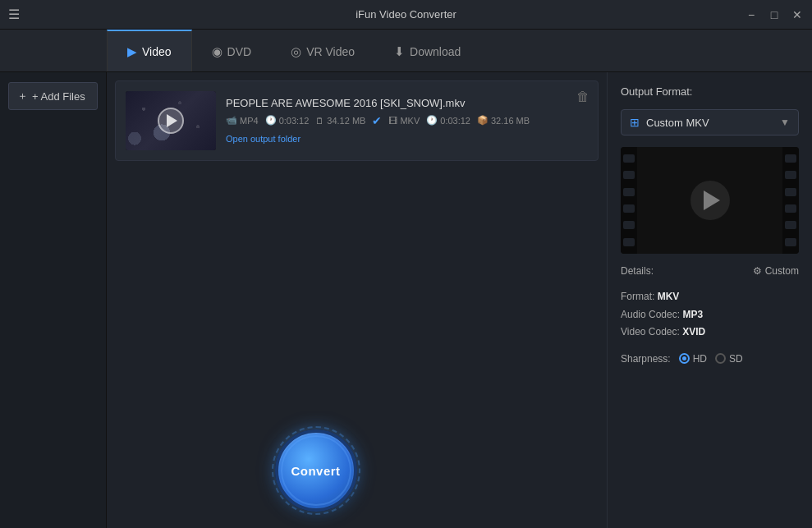  I want to click on gear-icon: ⚙, so click(757, 271).